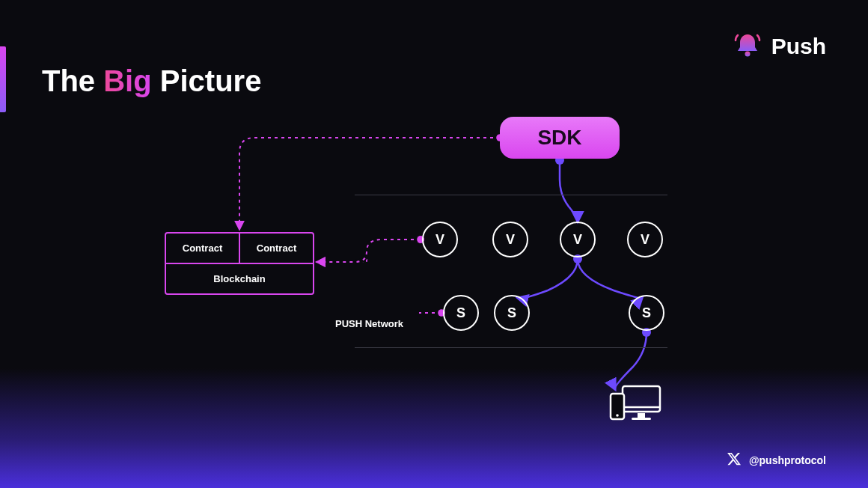 This screenshot has height=488, width=868. What do you see at coordinates (645, 240) in the screenshot?
I see `v-node-4: V` at bounding box center [645, 240].